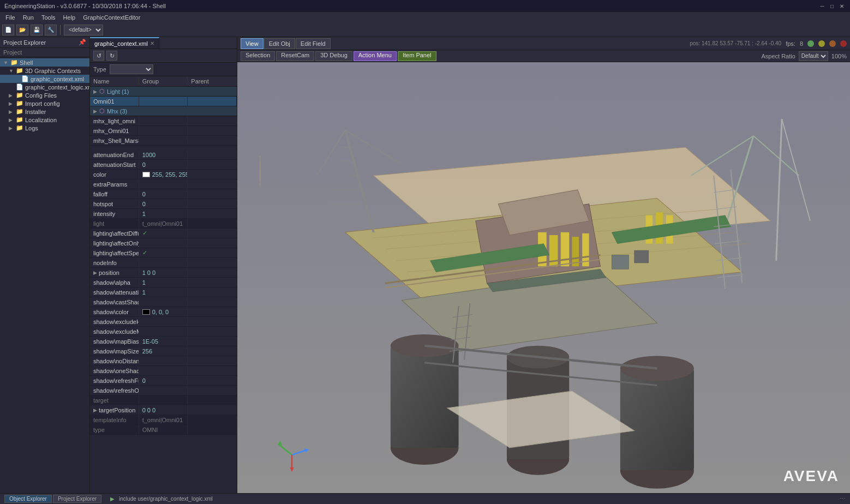  I want to click on installer-label: Installer, so click(36, 112).